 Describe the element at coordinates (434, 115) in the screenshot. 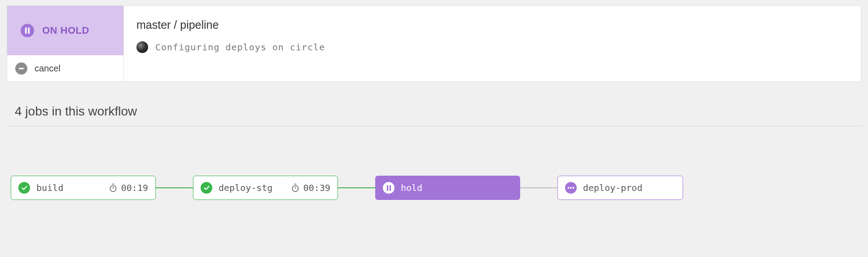

I see `jobs-section-header: 4 jobs in this workflow` at that location.